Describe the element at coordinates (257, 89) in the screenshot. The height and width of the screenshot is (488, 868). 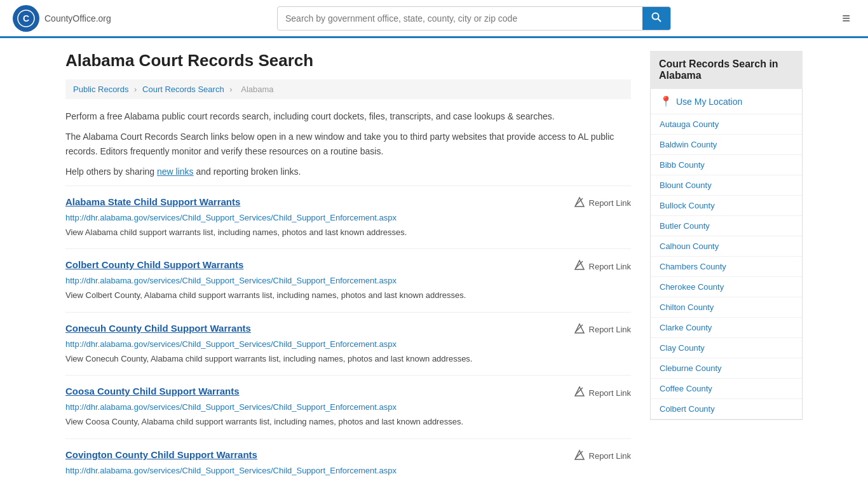
I see `breadcrumb-current: Alabama` at that location.